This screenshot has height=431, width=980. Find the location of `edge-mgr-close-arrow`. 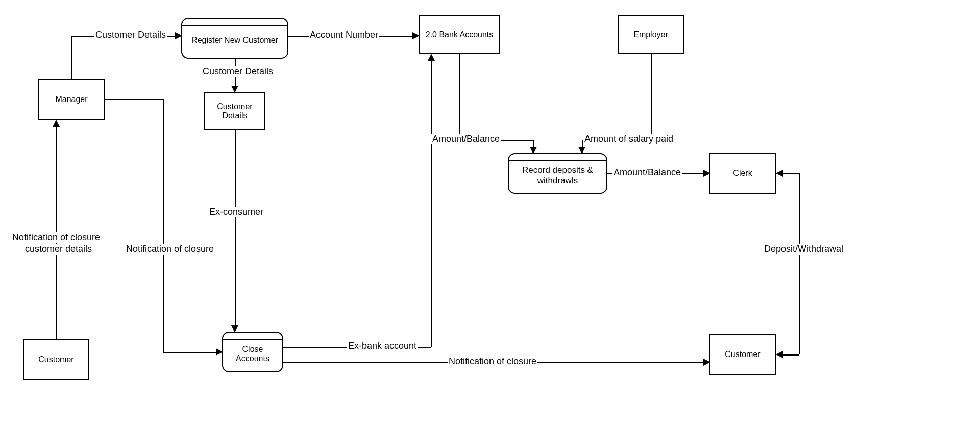

edge-mgr-close-arrow is located at coordinates (219, 352).